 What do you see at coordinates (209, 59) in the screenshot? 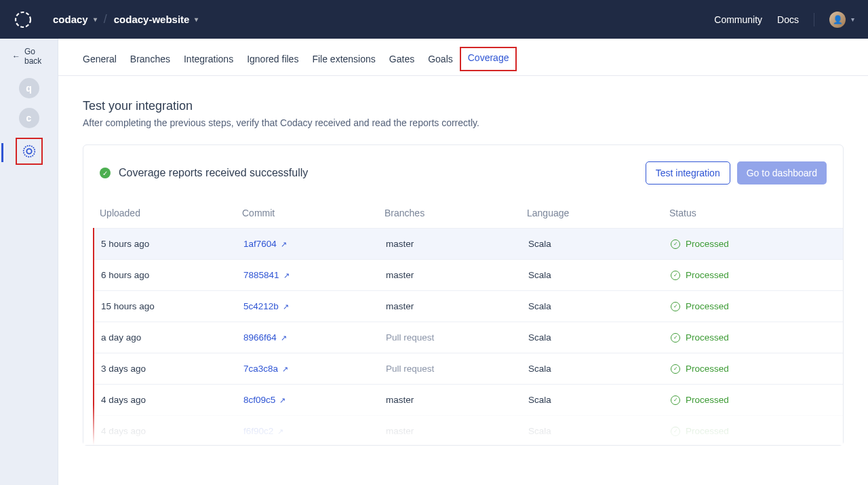
I see `tab-integrations: Integrations` at bounding box center [209, 59].